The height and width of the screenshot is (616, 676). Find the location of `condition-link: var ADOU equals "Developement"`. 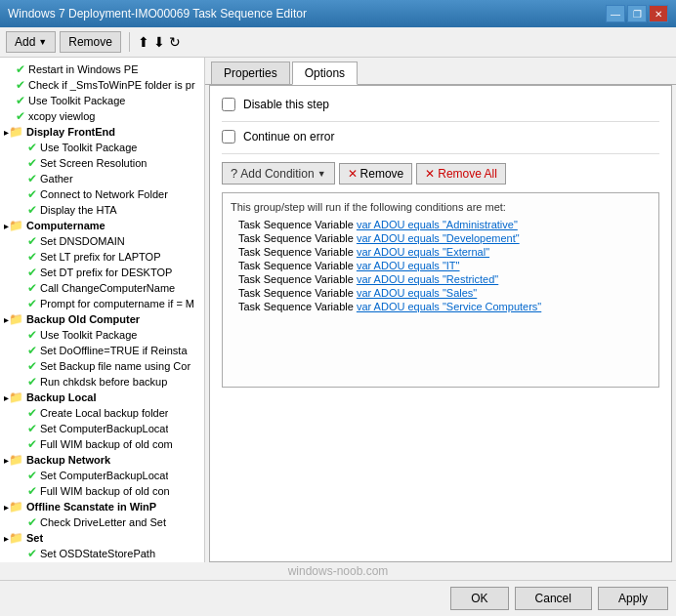

condition-link: var ADOU equals "Developement" is located at coordinates (438, 238).